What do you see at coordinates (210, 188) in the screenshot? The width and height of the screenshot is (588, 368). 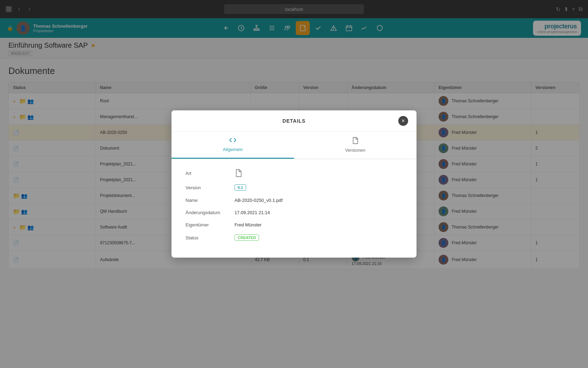 I see `version-label: Version` at bounding box center [210, 188].